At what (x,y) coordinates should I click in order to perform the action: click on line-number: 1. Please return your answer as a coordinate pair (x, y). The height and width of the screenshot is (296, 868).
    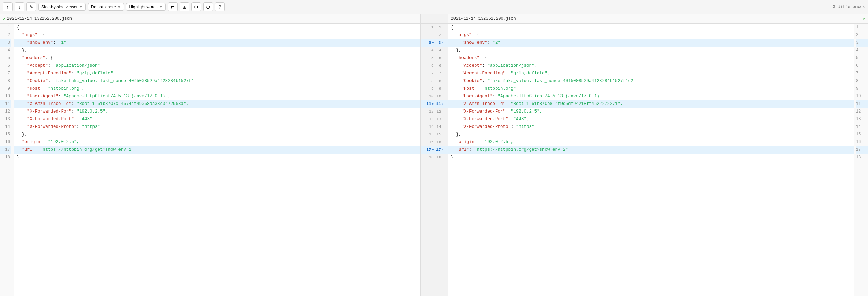
    Looking at the image, I should click on (862, 27).